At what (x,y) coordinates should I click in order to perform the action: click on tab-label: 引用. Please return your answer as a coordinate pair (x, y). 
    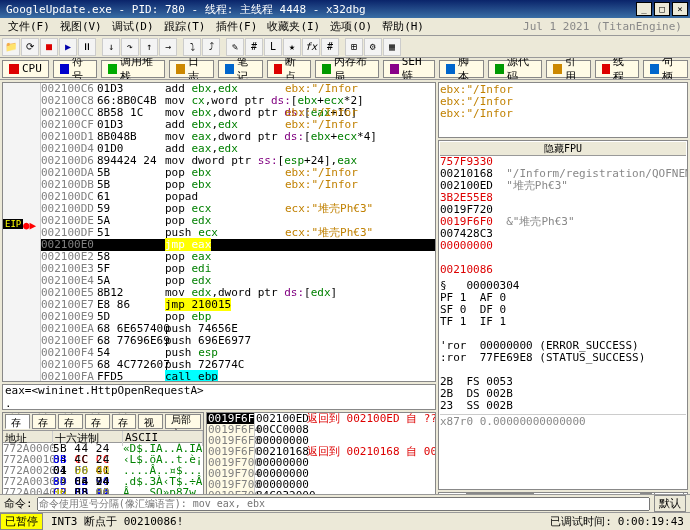
    Looking at the image, I should click on (574, 69).